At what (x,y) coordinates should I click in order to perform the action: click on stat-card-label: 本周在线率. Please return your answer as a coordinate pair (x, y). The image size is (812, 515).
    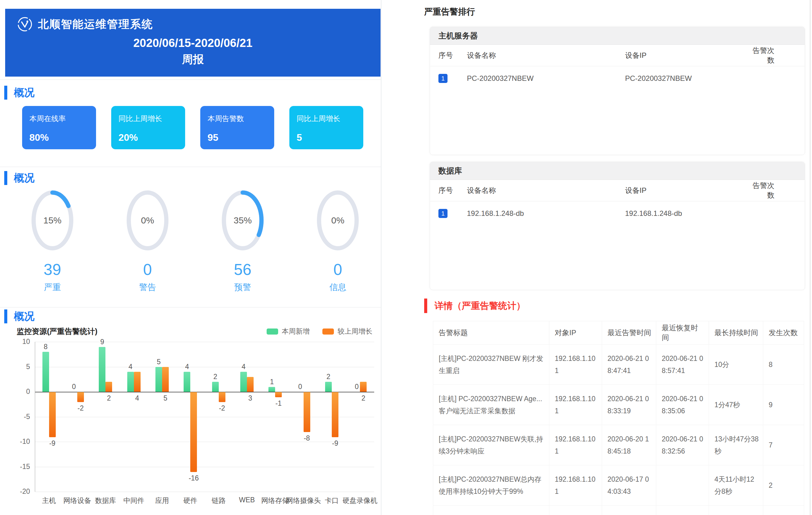
    Looking at the image, I should click on (63, 119).